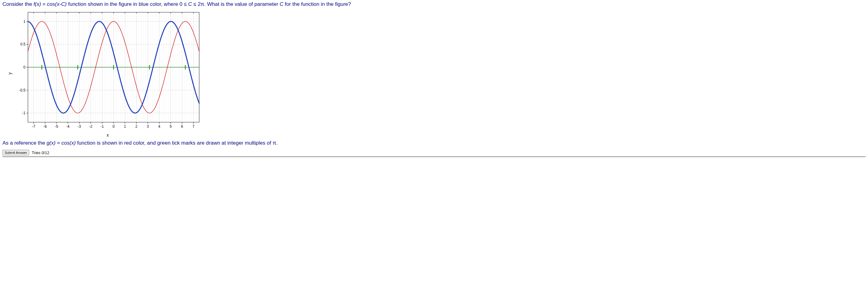  I want to click on svg-text: 0.5, so click(23, 45).